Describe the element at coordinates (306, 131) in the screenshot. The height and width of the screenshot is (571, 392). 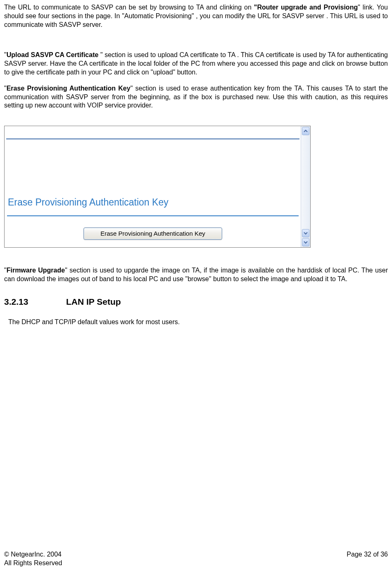
I see `scroll-up-button` at that location.